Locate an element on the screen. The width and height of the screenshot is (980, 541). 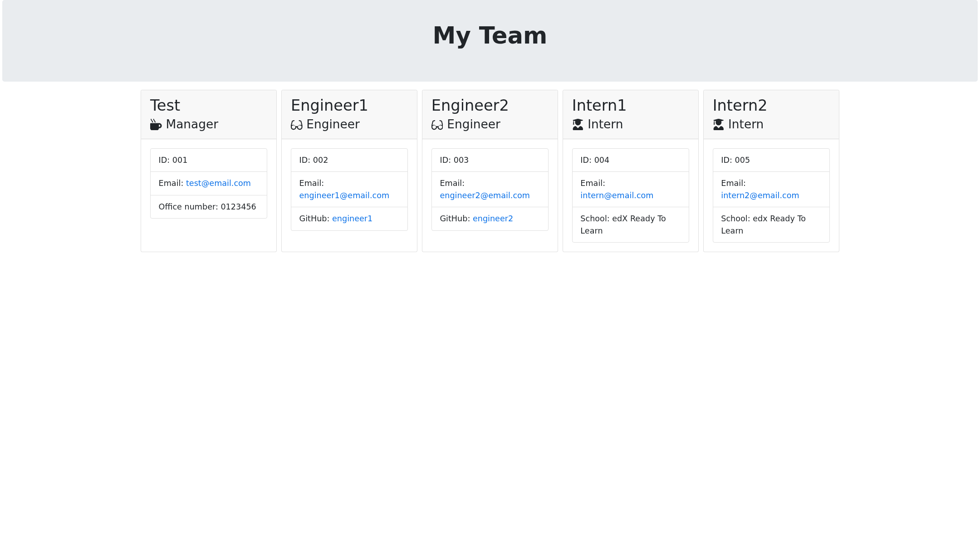
office-value: 0123456 is located at coordinates (238, 207).